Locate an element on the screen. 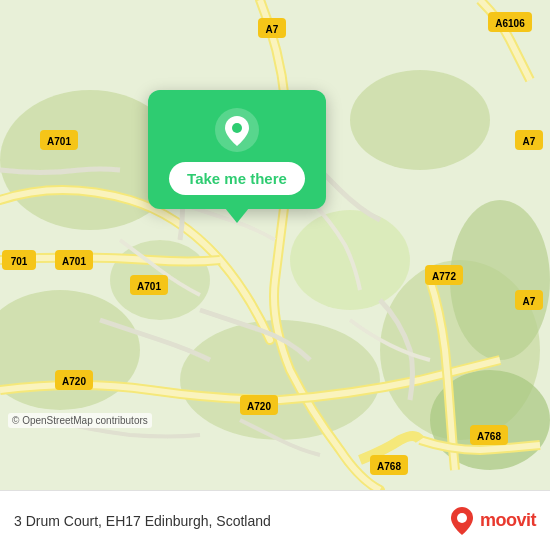 The width and height of the screenshot is (550, 550). moovit-logo: moovit is located at coordinates (492, 521).